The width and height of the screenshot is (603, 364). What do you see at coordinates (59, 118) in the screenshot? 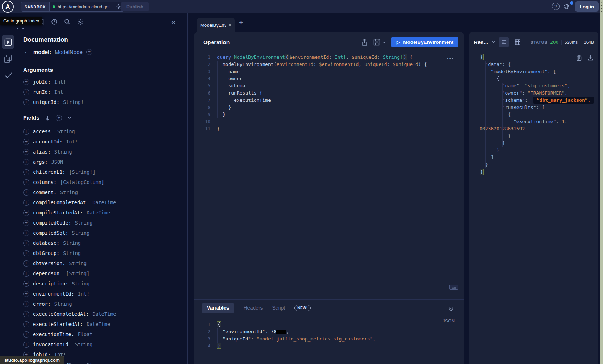
I see `add-all-fields-icon: +` at bounding box center [59, 118].